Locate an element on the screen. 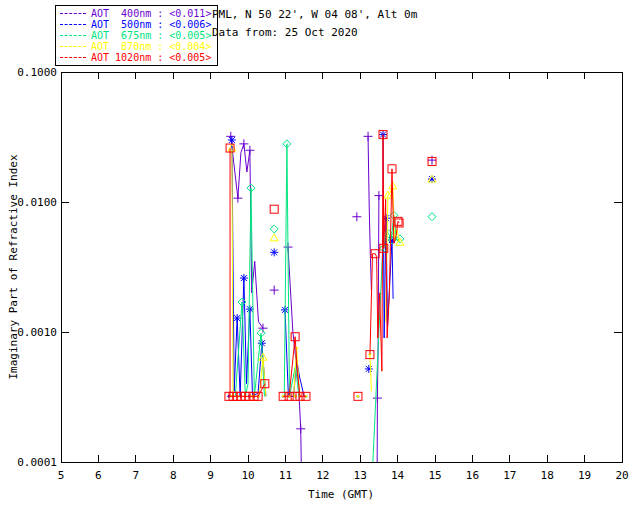  x-tick-label: 16 is located at coordinates (472, 476).